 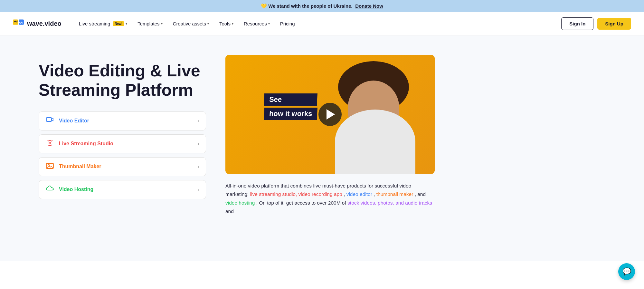 I want to click on desc-comma2: ,, so click(x=375, y=194).